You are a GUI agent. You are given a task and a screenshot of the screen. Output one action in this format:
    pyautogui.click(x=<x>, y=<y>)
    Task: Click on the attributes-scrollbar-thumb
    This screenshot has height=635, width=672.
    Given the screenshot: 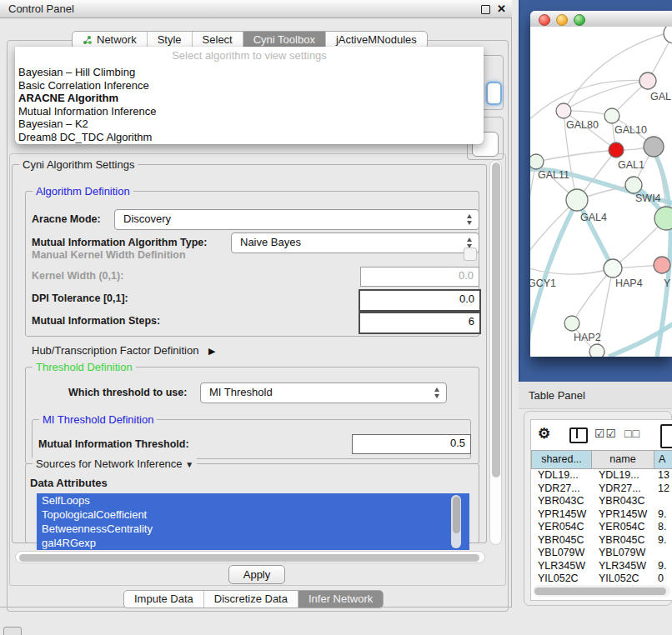 What is the action you would take?
    pyautogui.click(x=457, y=515)
    